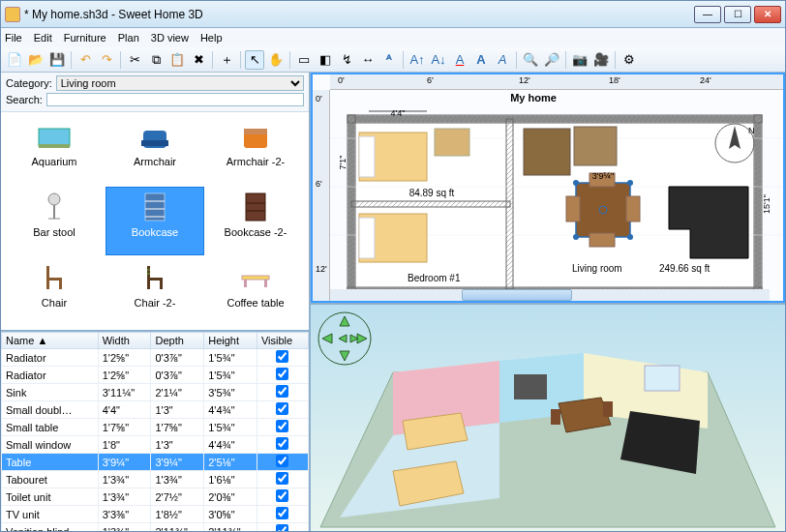 This screenshot has height=532, width=786. Describe the element at coordinates (155, 393) in the screenshot. I see `table-row: Sink3'11¼"2'1¼"3'5¾"` at that location.